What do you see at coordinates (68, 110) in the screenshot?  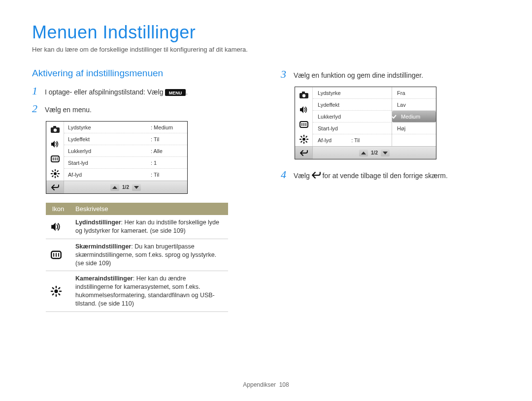 I see `step-text: Vælg en menu.` at bounding box center [68, 110].